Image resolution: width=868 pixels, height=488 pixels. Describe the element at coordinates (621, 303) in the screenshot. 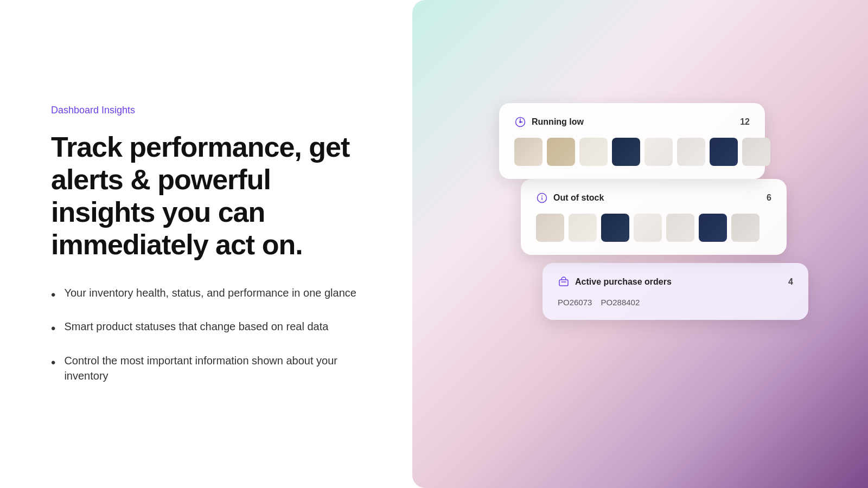

I see `po-number-2: PO288402` at that location.